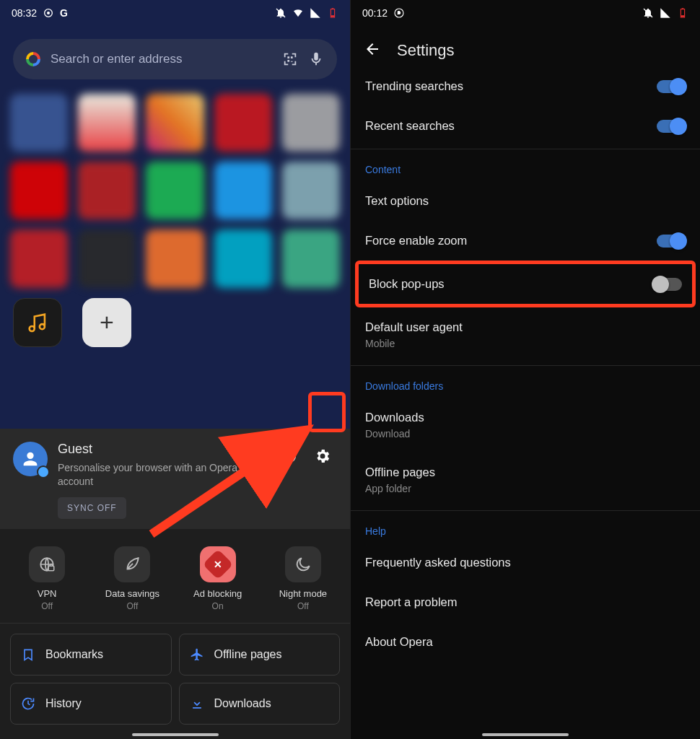  Describe the element at coordinates (47, 579) in the screenshot. I see `vpn-toggle: VPN Off` at that location.